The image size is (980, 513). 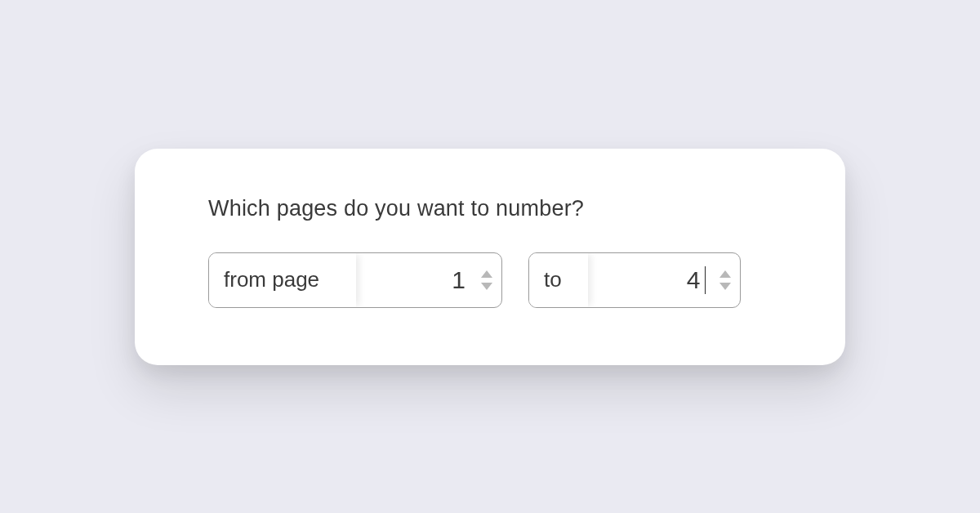 What do you see at coordinates (461, 280) in the screenshot?
I see `from-page-value: 1` at bounding box center [461, 280].